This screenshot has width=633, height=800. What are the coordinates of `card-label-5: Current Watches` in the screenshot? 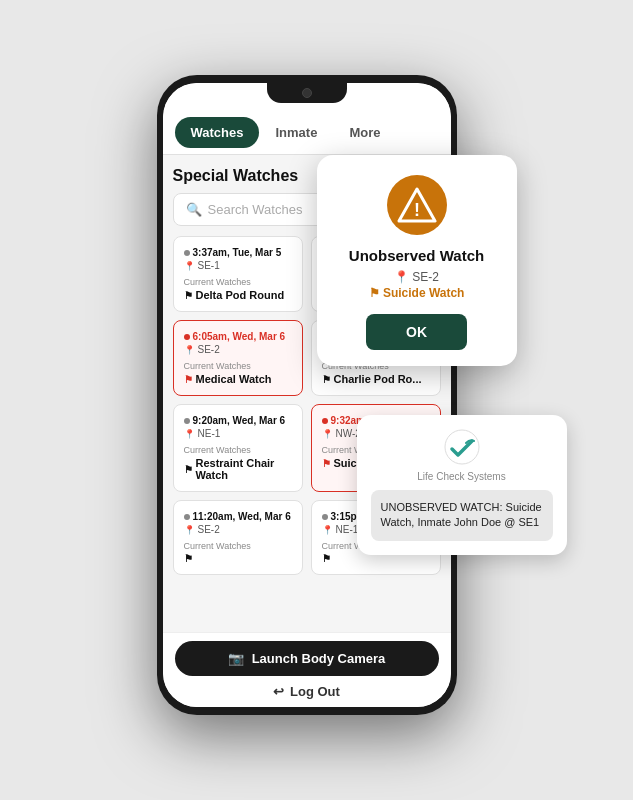 It's located at (238, 450).